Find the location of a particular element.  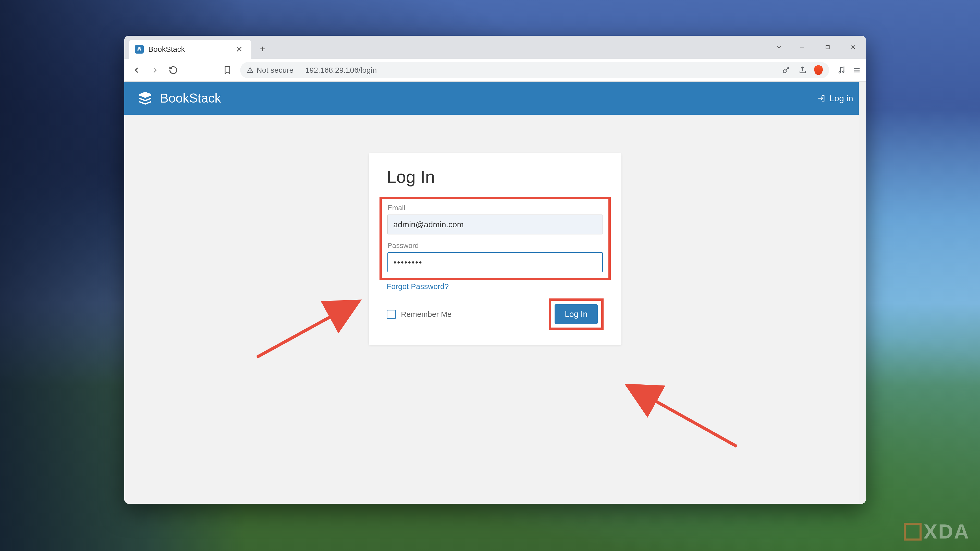

reload-button is located at coordinates (173, 70).